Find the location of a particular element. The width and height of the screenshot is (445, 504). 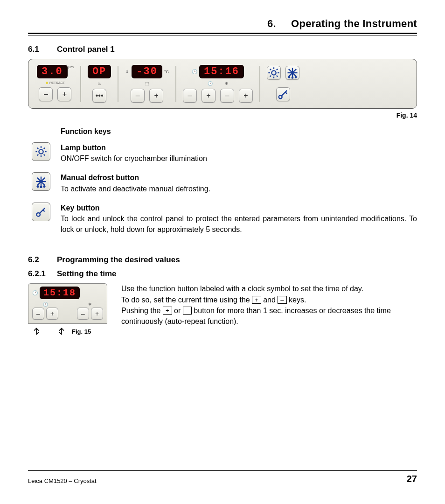

time-display-fig15: 15:18 is located at coordinates (60, 293).